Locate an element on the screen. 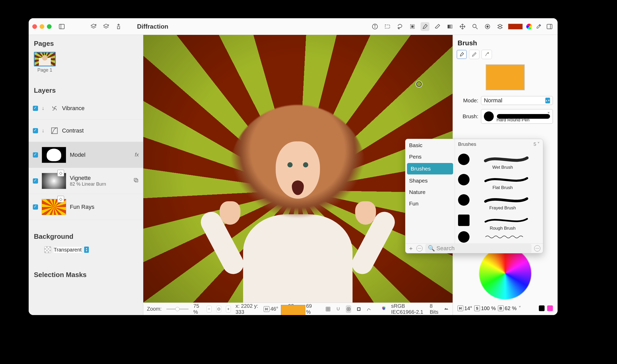 This screenshot has width=617, height=364. brush-tool is located at coordinates (425, 27).